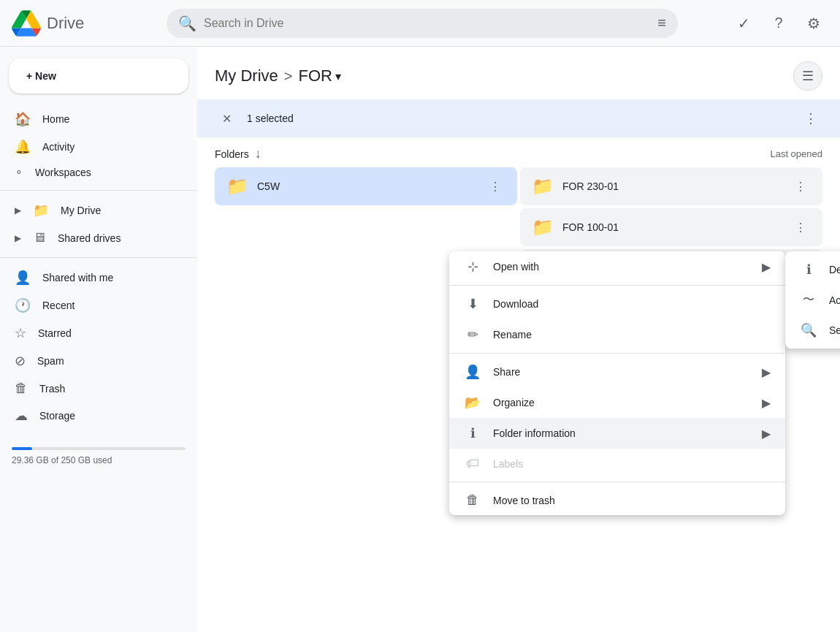  I want to click on sidebar-item-home: 🏠 Home, so click(93, 119).